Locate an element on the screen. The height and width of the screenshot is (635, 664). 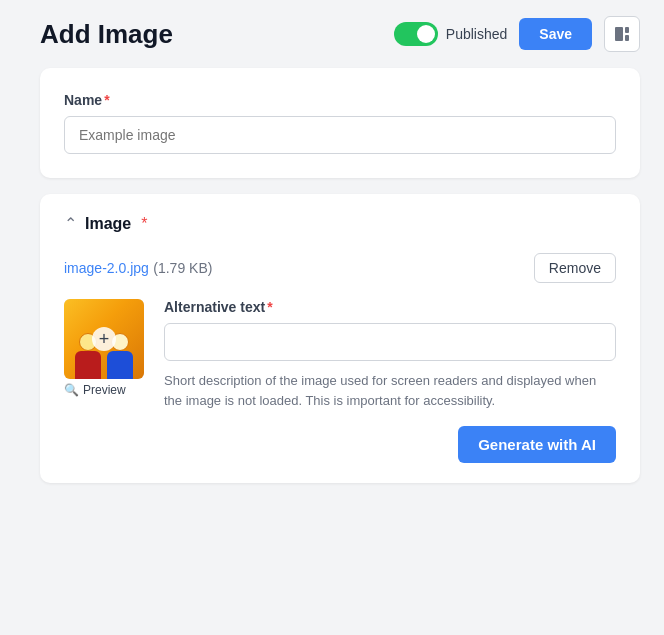
layout-col-left is located at coordinates (619, 34).